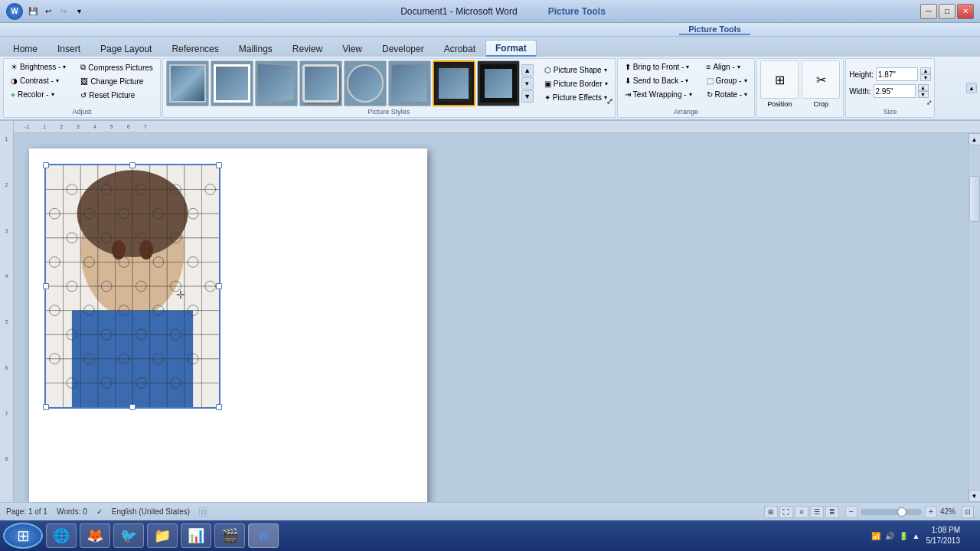  What do you see at coordinates (129, 536) in the screenshot?
I see `taskbar-browser-3: 🐦` at bounding box center [129, 536].